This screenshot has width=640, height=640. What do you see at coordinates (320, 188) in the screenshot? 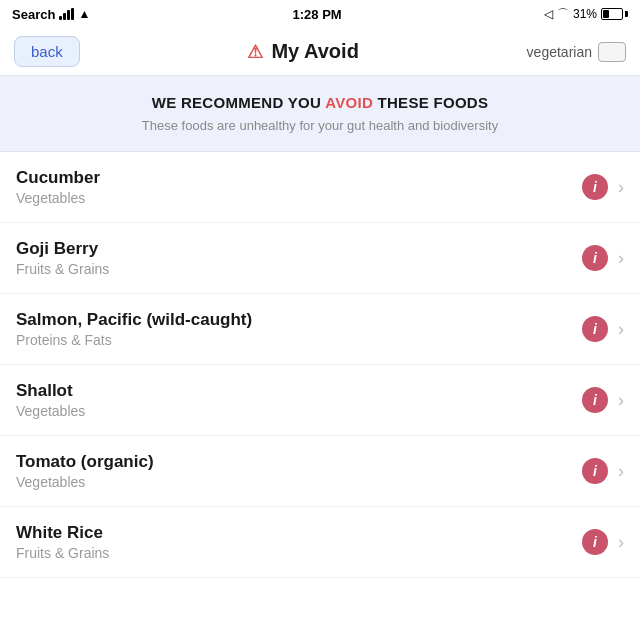
I see `food-list-item: Cucumber Vegetables i ›` at bounding box center [320, 188].